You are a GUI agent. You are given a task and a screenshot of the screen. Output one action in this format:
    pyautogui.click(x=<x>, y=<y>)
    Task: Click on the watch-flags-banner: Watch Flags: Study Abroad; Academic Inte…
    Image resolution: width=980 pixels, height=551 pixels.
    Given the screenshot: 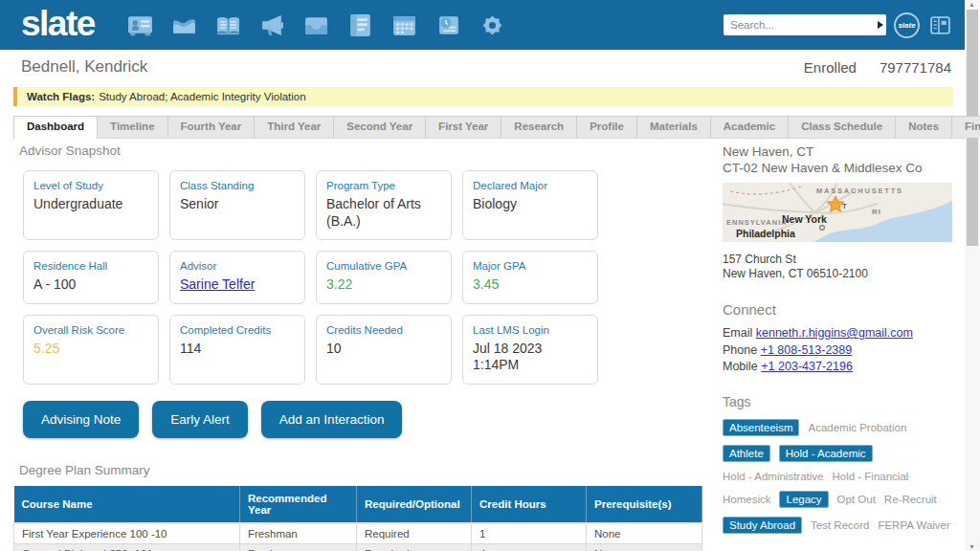 What is the action you would take?
    pyautogui.click(x=483, y=97)
    